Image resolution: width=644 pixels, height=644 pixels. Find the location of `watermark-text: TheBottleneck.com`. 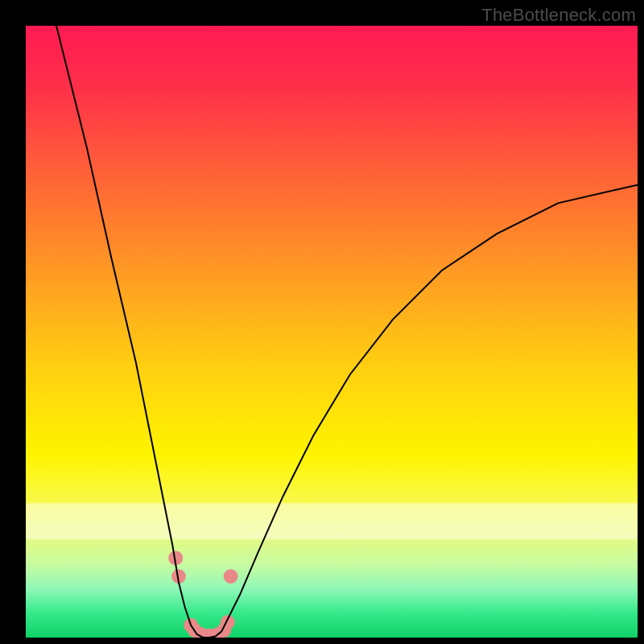

watermark-text: TheBottleneck.com is located at coordinates (559, 15).